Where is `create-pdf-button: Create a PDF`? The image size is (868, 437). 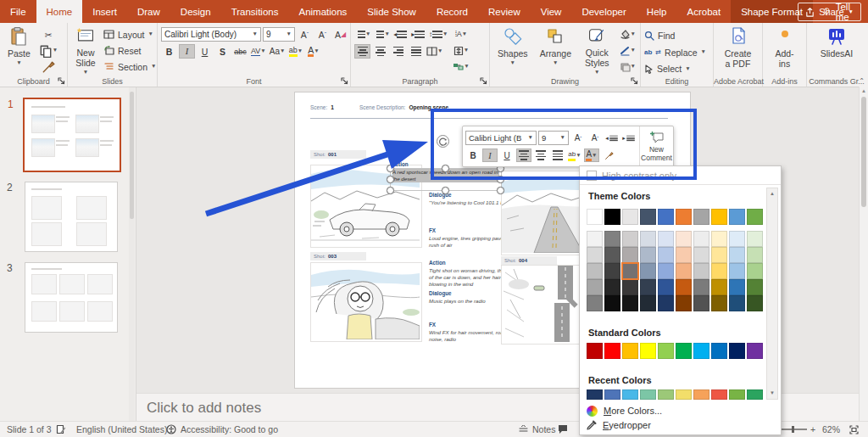 create-pdf-button: Create a PDF is located at coordinates (737, 51).